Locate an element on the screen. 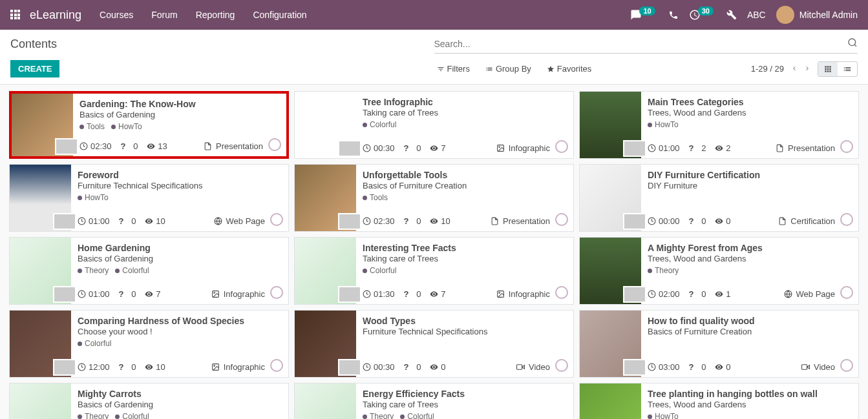 This screenshot has height=419, width=868. search-icon is located at coordinates (852, 44).